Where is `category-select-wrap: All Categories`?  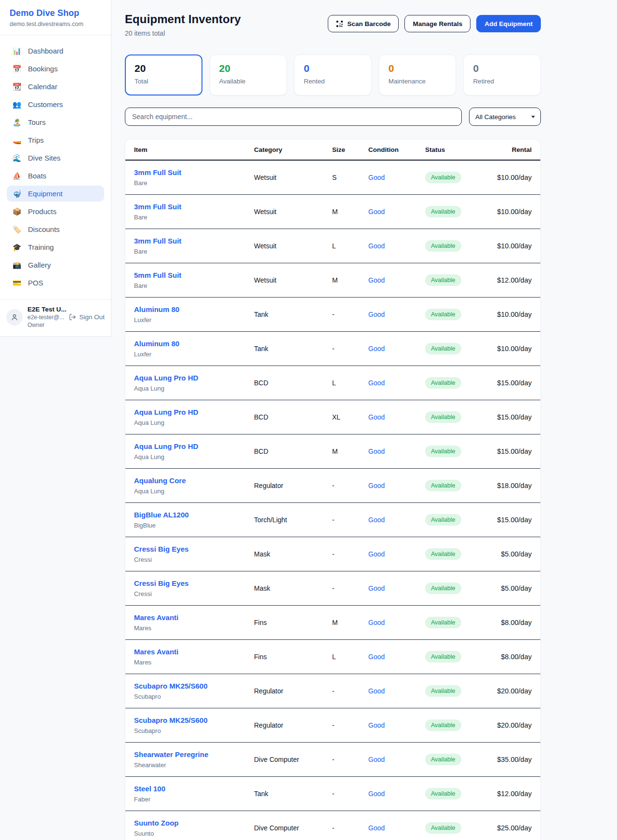 category-select-wrap: All Categories is located at coordinates (505, 117).